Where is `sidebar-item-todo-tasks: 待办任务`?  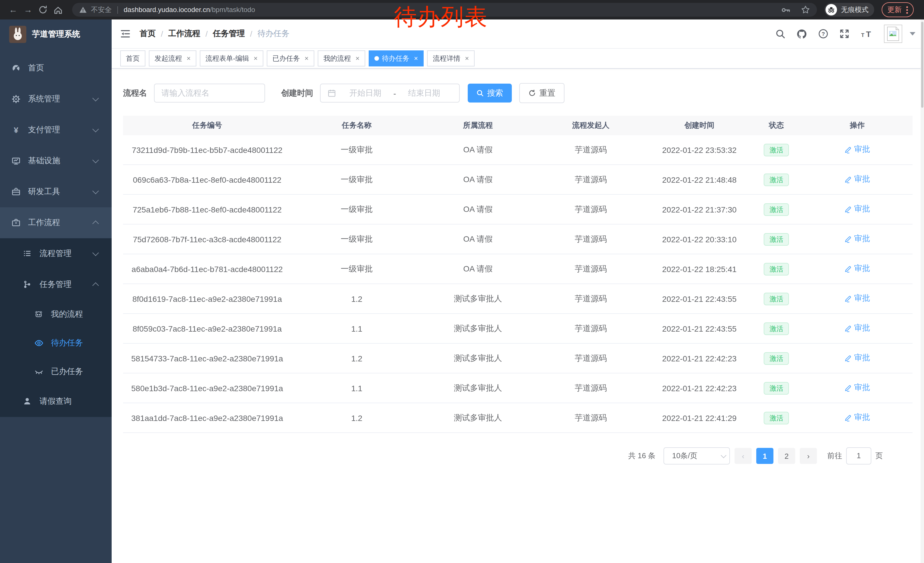
sidebar-item-todo-tasks: 待办任务 is located at coordinates (56, 343).